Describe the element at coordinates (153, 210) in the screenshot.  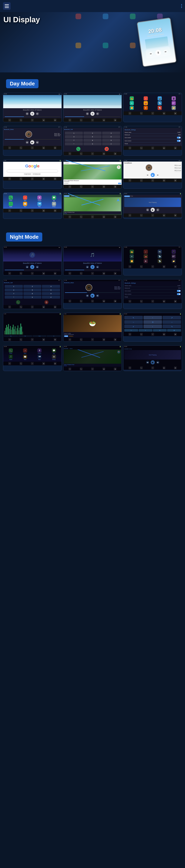
I see `play-now: ▶` at that location.